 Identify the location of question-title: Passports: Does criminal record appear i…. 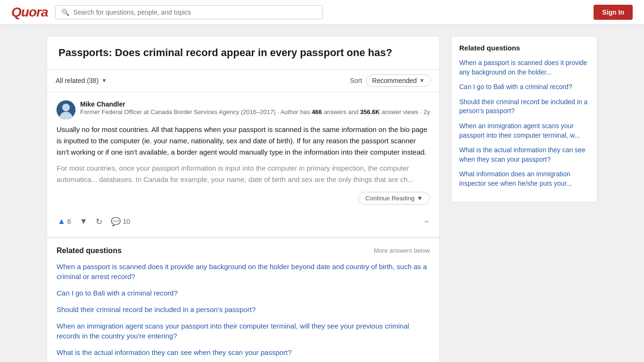
(243, 53).